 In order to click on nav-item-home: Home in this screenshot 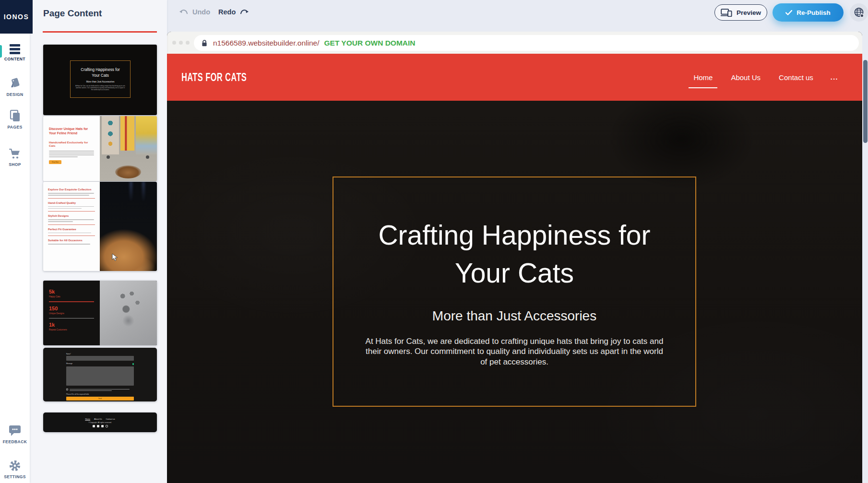, I will do `click(703, 78)`.